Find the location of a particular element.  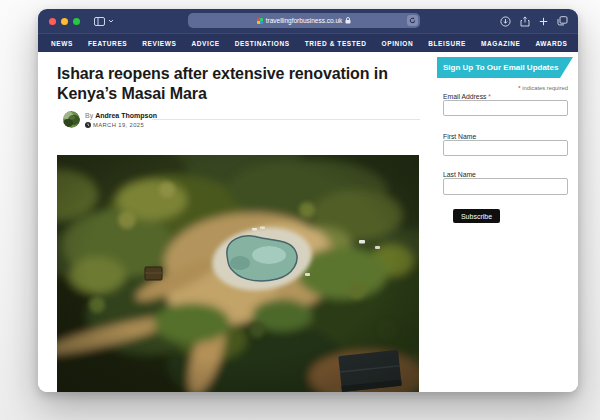

first-name-field is located at coordinates (506, 148).